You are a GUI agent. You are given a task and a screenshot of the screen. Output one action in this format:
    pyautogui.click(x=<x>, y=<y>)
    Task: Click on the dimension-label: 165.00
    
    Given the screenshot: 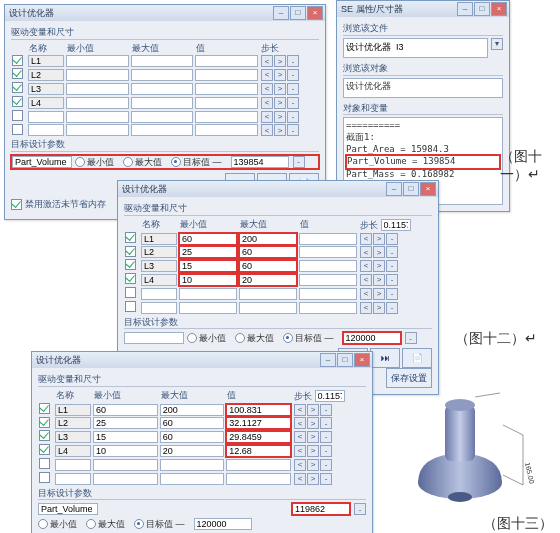 What is the action you would take?
    pyautogui.click(x=530, y=474)
    